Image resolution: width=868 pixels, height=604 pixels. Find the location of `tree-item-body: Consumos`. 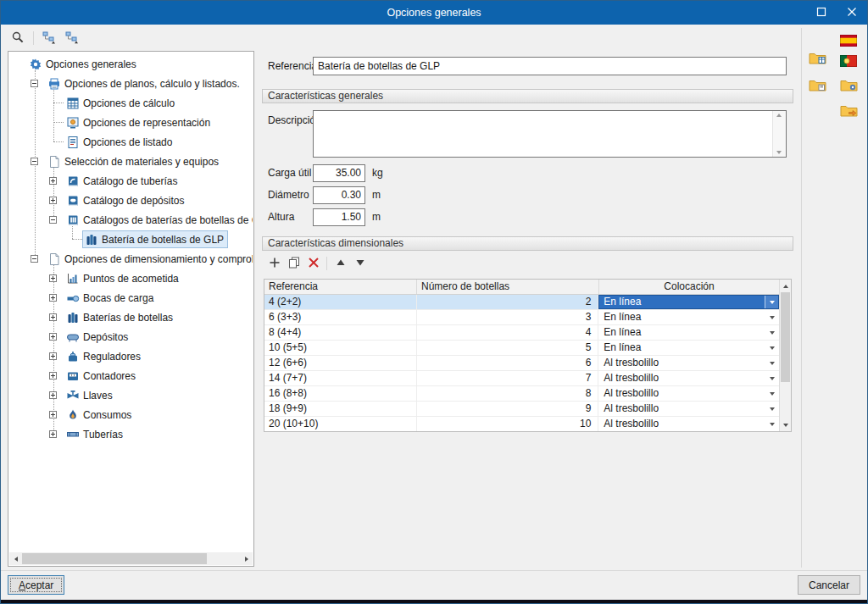

tree-item-body: Consumos is located at coordinates (100, 415).